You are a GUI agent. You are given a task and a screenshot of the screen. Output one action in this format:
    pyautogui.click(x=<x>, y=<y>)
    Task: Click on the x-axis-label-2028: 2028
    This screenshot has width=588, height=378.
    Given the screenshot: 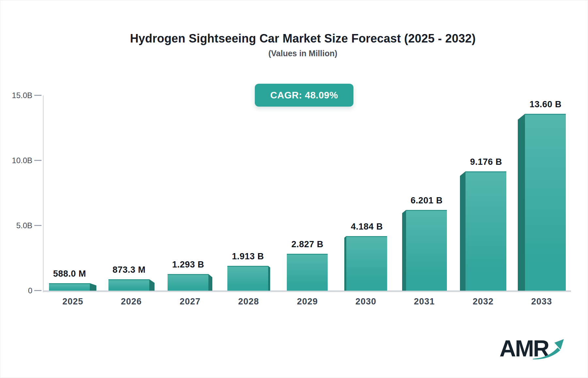 What is the action you would take?
    pyautogui.click(x=249, y=301)
    